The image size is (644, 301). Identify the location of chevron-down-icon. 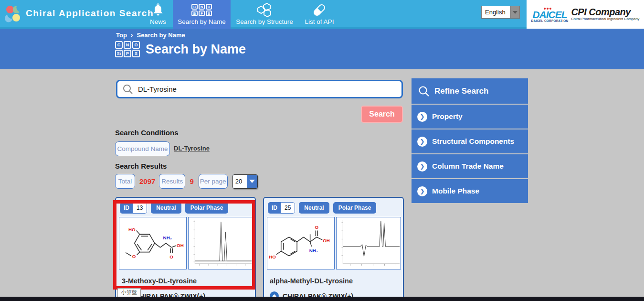
(515, 12).